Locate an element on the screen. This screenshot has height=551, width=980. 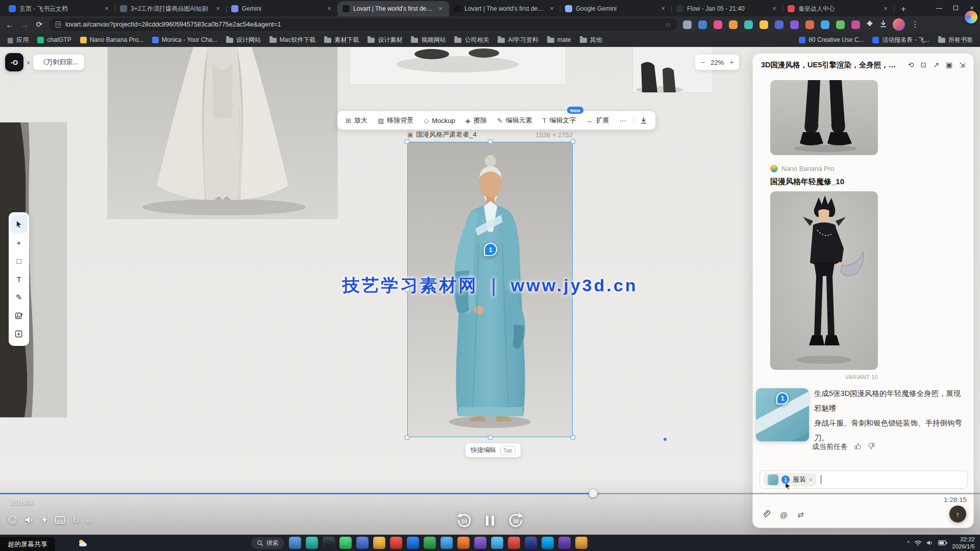
bookmark-star-icon: ☆ is located at coordinates (668, 24).